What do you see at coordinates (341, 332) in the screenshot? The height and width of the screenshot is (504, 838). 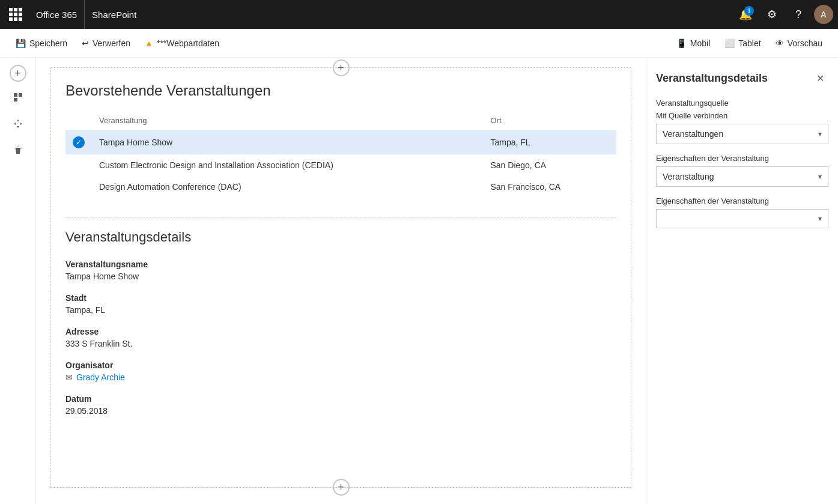 I see `detail-field-label: Adresse` at bounding box center [341, 332].